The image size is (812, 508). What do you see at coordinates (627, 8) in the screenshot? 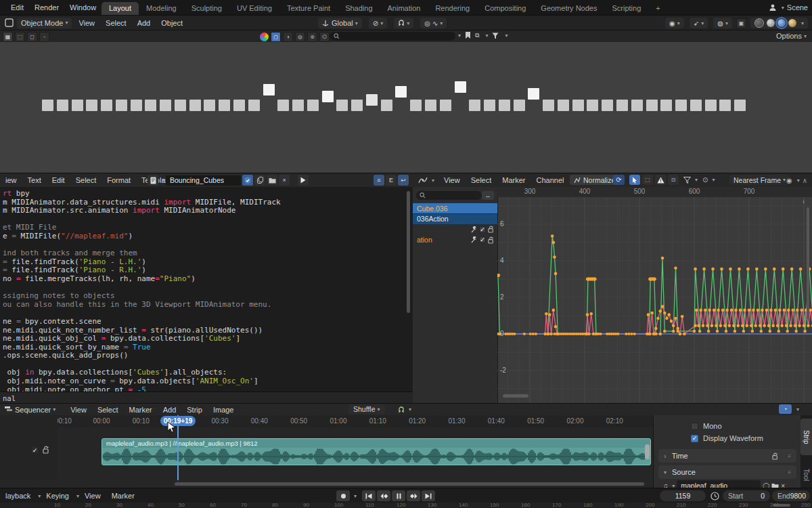
I see `workspace-tab-scripting: Scripting` at bounding box center [627, 8].